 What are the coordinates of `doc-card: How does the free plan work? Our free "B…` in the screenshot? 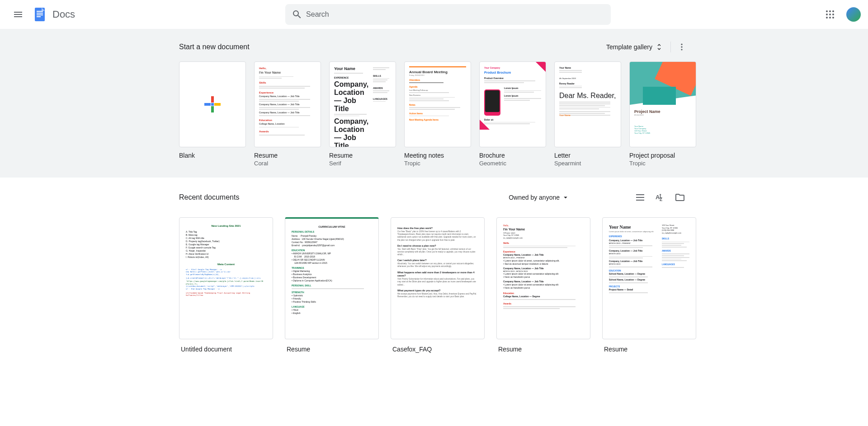 It's located at (438, 285).